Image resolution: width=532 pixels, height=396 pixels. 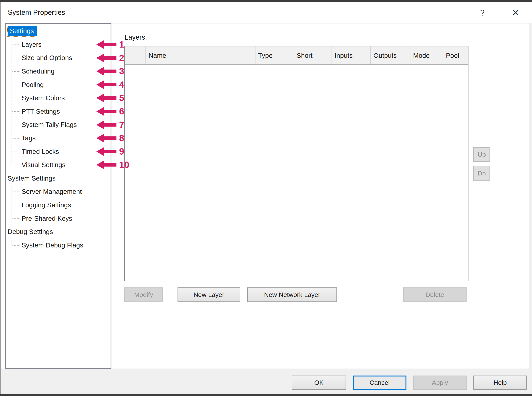 I want to click on tree-item-label: Debug Settings, so click(x=30, y=232).